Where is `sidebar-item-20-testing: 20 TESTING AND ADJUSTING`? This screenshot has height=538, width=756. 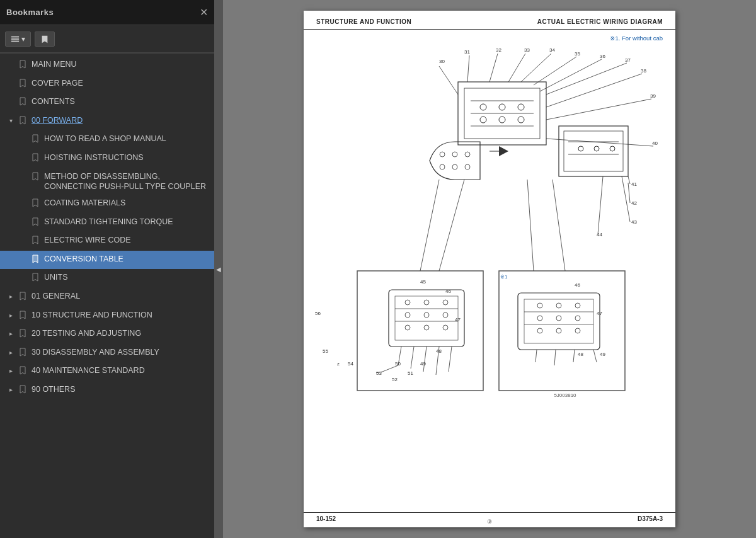 sidebar-item-20-testing: 20 TESTING AND ADJUSTING is located at coordinates (107, 335).